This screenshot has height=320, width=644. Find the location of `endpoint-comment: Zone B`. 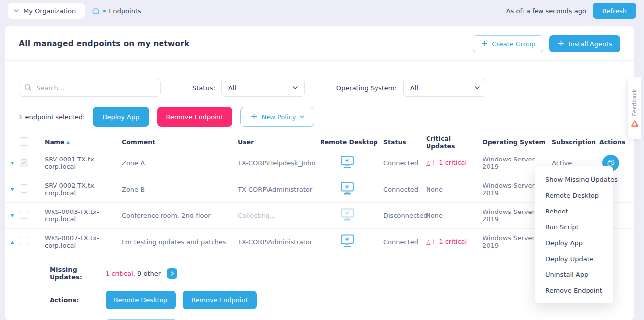

endpoint-comment: Zone B is located at coordinates (180, 189).